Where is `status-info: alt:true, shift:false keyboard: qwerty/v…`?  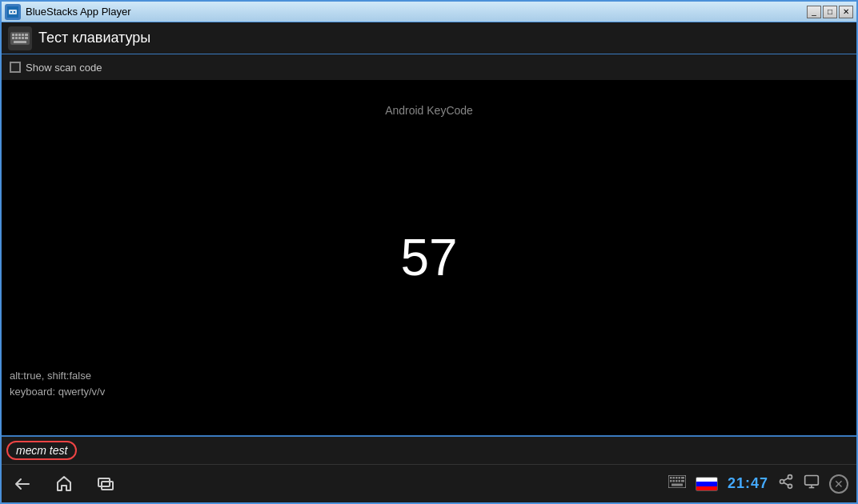 status-info: alt:true, shift:false keyboard: qwerty/v… is located at coordinates (58, 384).